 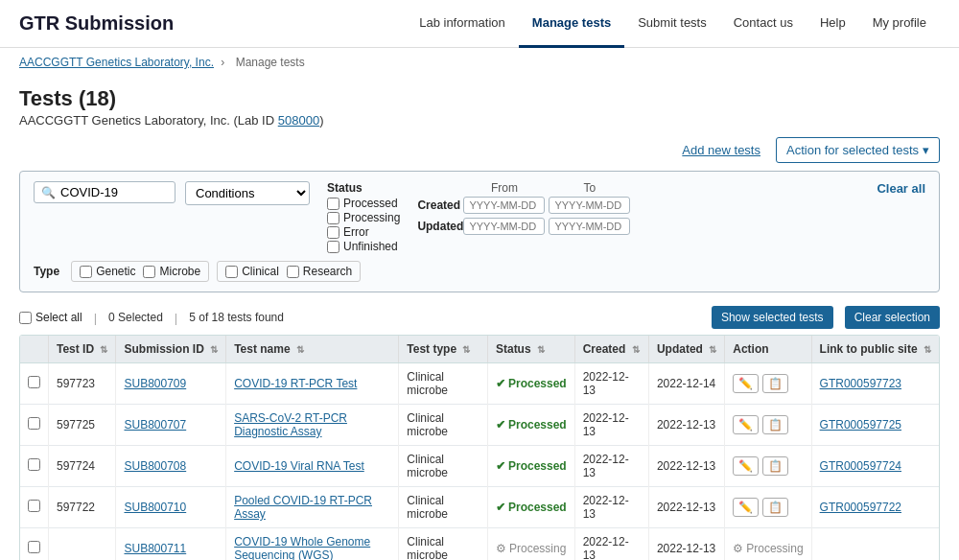 What do you see at coordinates (171, 349) in the screenshot?
I see `th-submission-id: Submission ID ⇅` at bounding box center [171, 349].